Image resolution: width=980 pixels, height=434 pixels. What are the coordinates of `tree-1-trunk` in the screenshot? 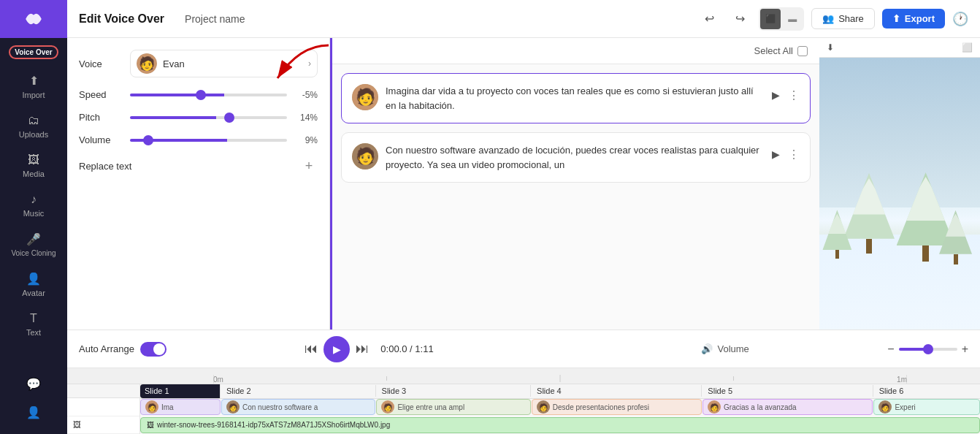 It's located at (869, 246).